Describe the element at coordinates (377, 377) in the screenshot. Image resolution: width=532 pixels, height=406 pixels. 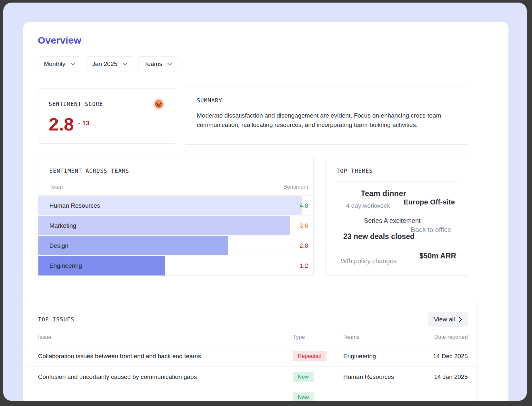
I see `issue-team: Human Resources` at that location.